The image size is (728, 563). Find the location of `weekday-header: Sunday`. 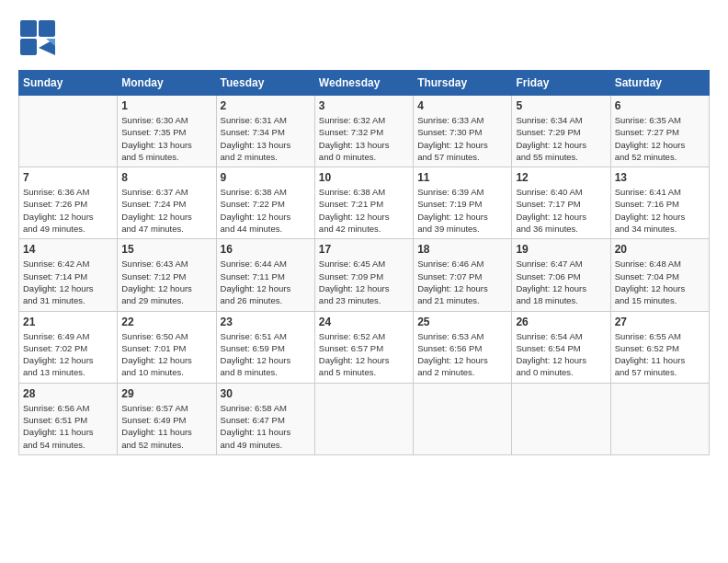

weekday-header: Sunday is located at coordinates (68, 83).